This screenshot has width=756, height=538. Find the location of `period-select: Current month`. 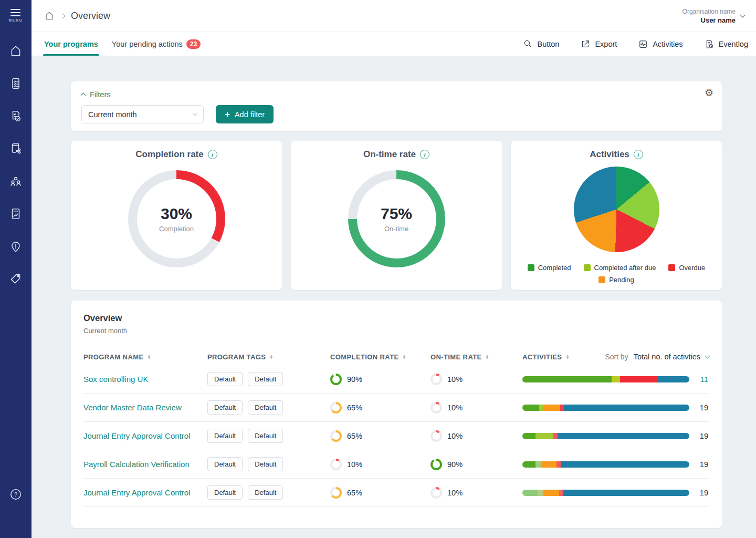

period-select: Current month is located at coordinates (143, 115).